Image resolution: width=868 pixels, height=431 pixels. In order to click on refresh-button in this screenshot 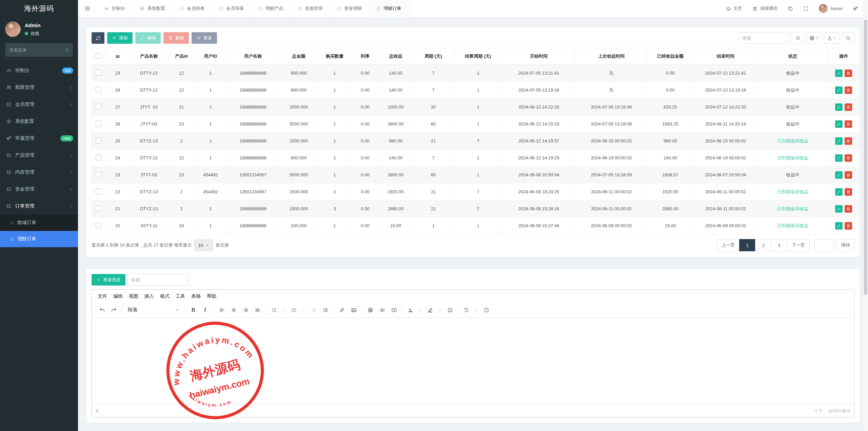, I will do `click(98, 38)`.